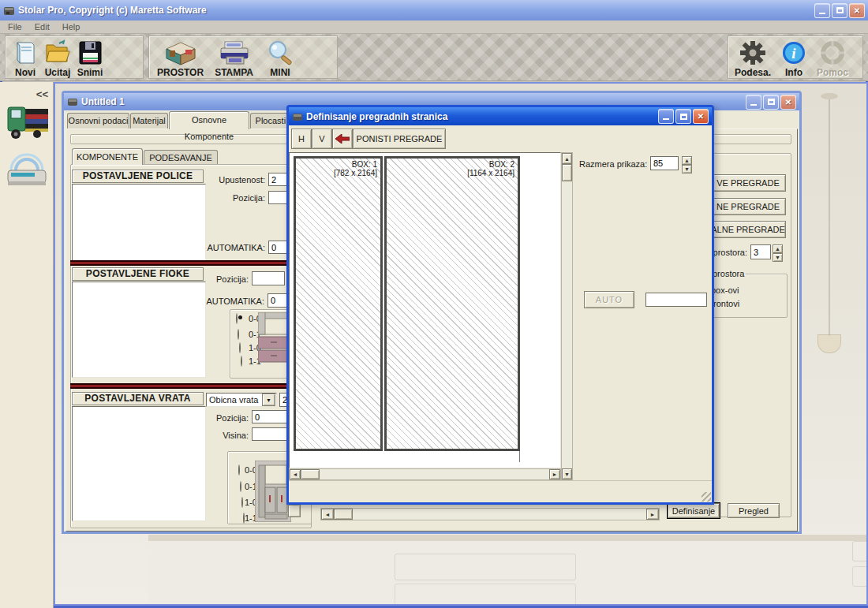 The height and width of the screenshot is (608, 868). Describe the element at coordinates (795, 57) in the screenshot. I see `toolbar-group-system: Podesa. i Info Pomoc` at that location.